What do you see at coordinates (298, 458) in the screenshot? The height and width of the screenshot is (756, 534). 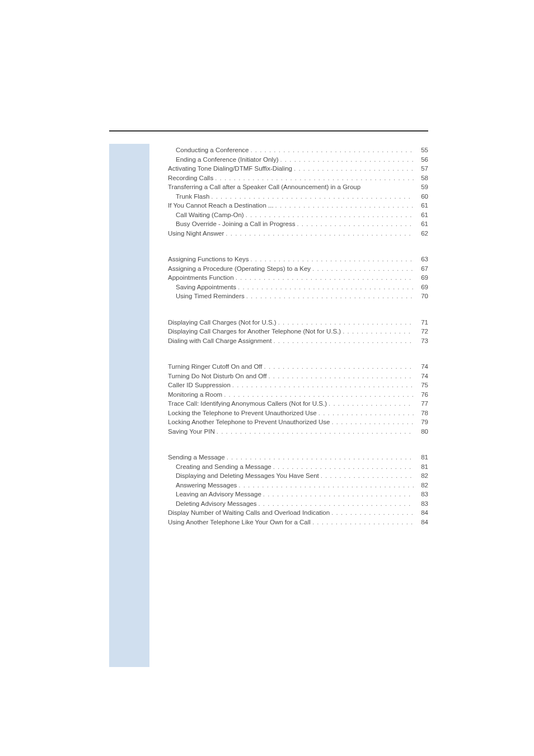 I see `toc-row: Sending a Message. . . . . . . . . . . .…` at bounding box center [298, 458].